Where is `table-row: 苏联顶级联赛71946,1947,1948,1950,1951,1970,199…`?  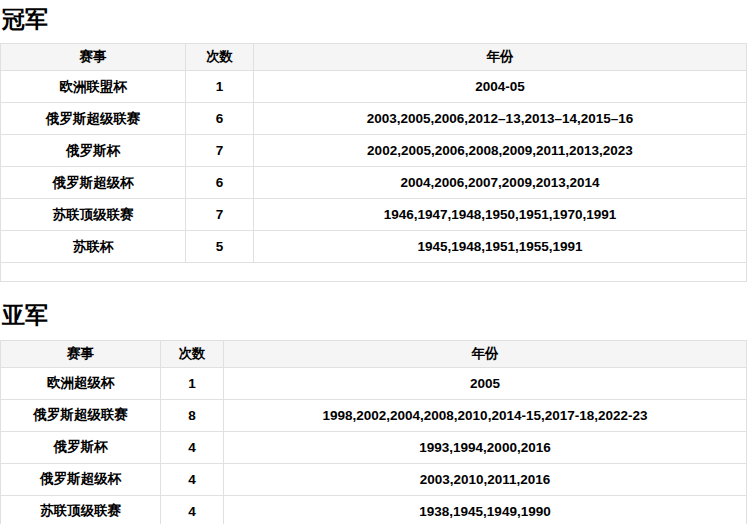
table-row: 苏联顶级联赛71946,1947,1948,1950,1951,1970,199… is located at coordinates (374, 215).